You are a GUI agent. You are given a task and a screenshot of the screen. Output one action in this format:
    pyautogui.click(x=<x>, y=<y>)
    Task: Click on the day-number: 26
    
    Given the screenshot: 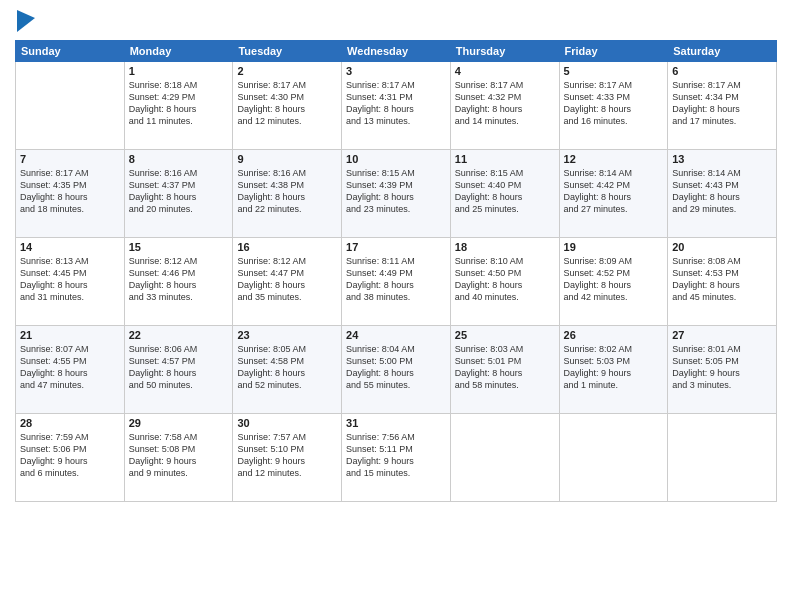 What is the action you would take?
    pyautogui.click(x=614, y=335)
    